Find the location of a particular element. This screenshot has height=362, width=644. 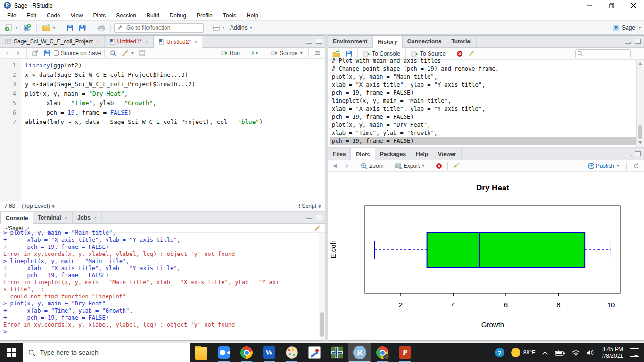

remove-plot-icon is located at coordinates (439, 166).